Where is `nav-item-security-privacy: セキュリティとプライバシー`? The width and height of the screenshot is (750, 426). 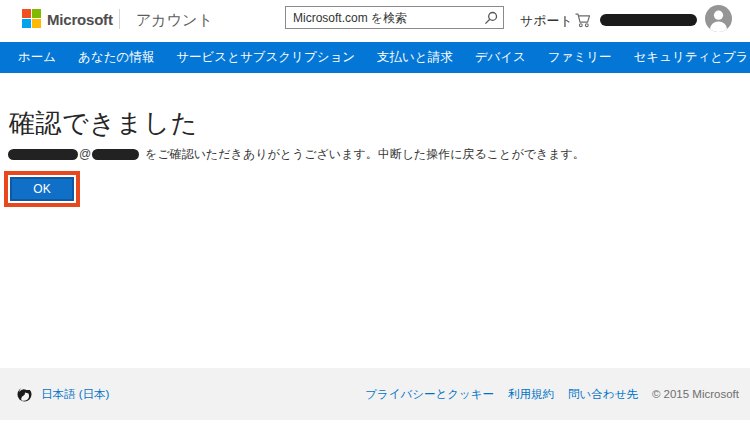
nav-item-security-privacy: セキュリティとプライバシー is located at coordinates (686, 58).